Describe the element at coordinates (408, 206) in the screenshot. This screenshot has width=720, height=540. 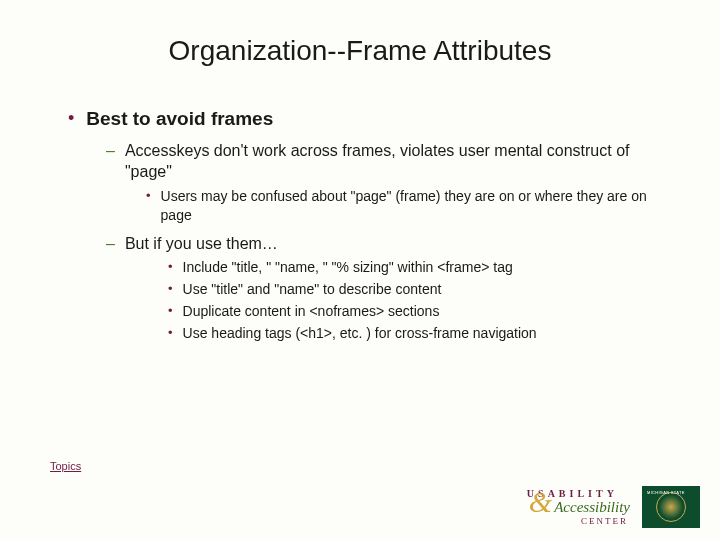
I see `bullet-level-3: • Users may be confused about "page" (fr…` at that location.